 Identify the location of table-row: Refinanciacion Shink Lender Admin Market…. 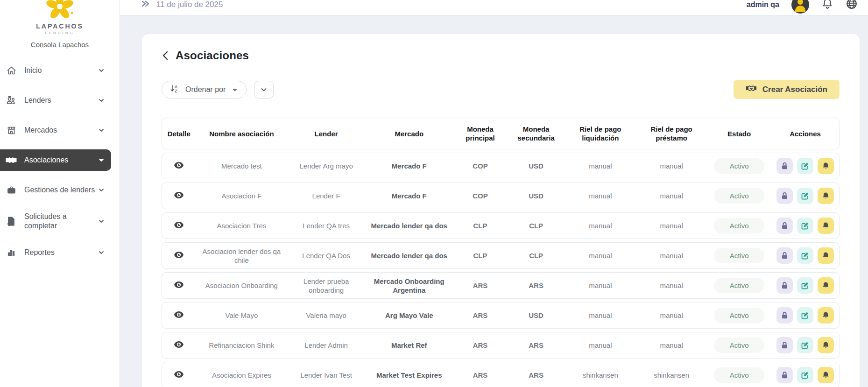
(501, 345).